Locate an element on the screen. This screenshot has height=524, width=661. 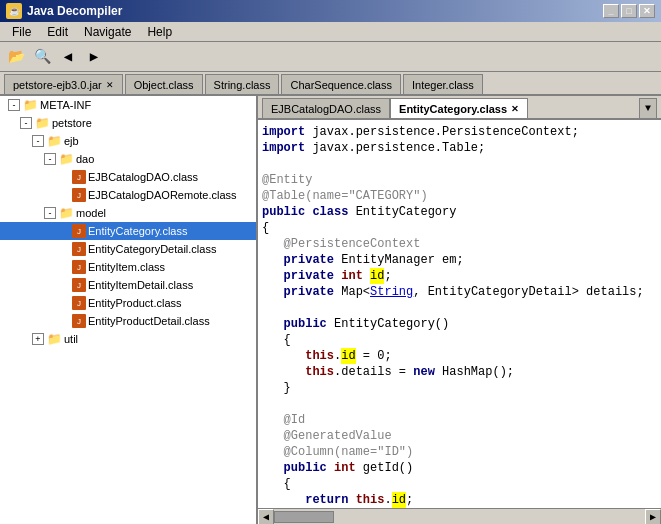
expand-metainf: - is located at coordinates (14, 105).